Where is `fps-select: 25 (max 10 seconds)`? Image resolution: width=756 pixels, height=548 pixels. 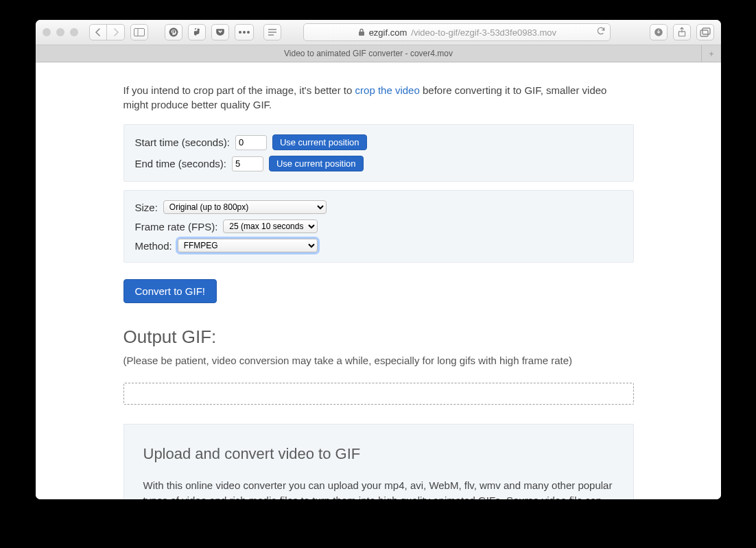
fps-select: 25 (max 10 seconds) is located at coordinates (270, 226).